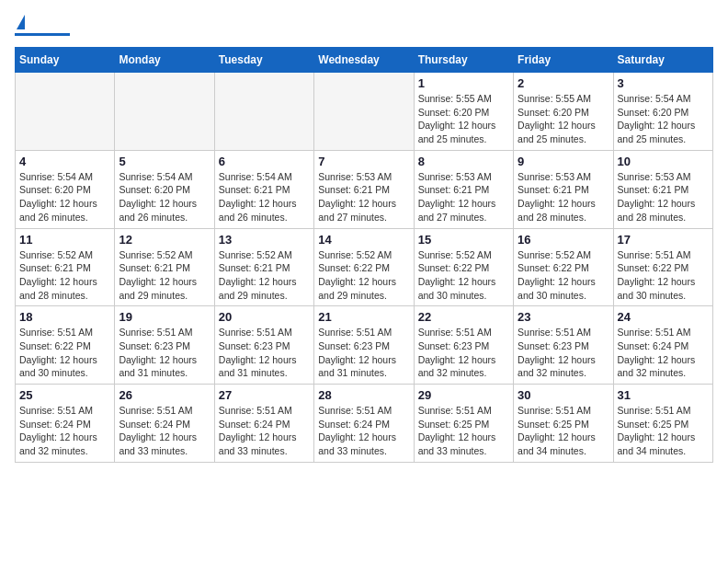 This screenshot has height=563, width=728. I want to click on calendar-cell: 17Sunrise: 5:51 AM Sunset: 6:22 PM Dayli…, so click(663, 267).